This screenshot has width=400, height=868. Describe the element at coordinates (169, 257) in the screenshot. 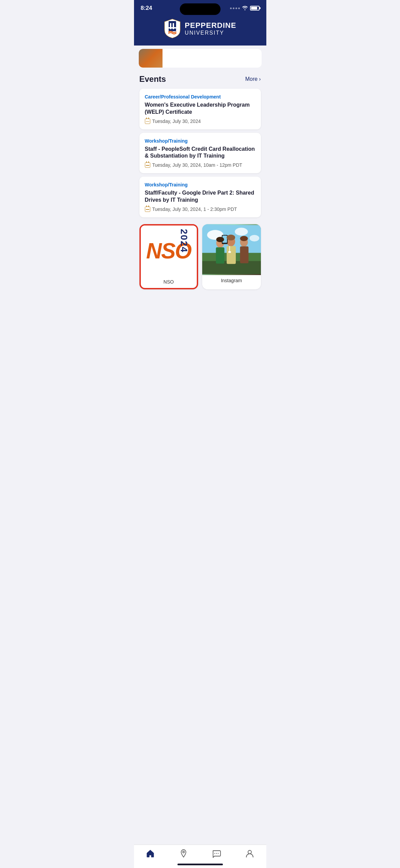

I see `nso-card: NSO 2024 NSO` at that location.